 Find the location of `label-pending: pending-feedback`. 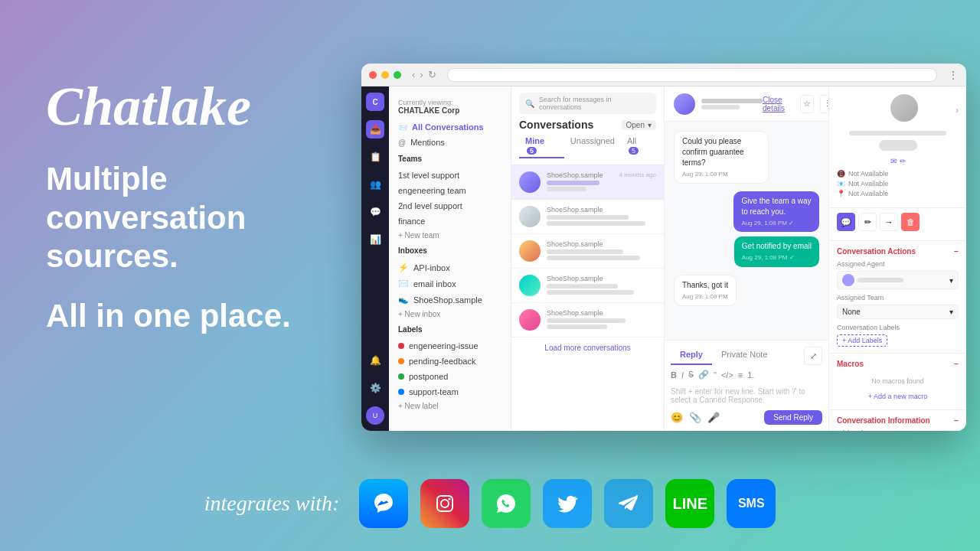

label-pending: pending-feedback is located at coordinates (450, 361).